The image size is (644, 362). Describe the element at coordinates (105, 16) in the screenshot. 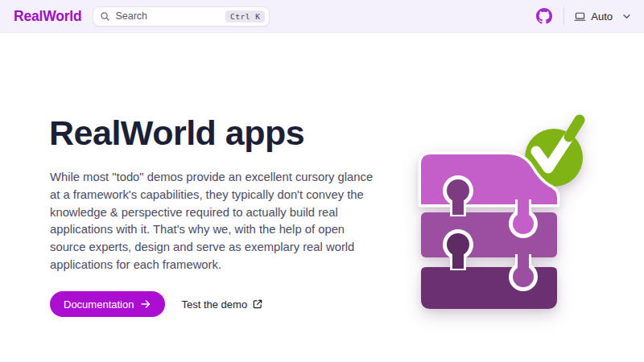

I see `search-icon` at that location.